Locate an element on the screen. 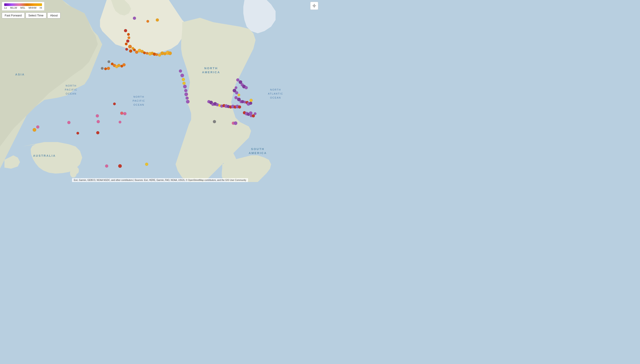  legend-gradient is located at coordinates (23, 4).